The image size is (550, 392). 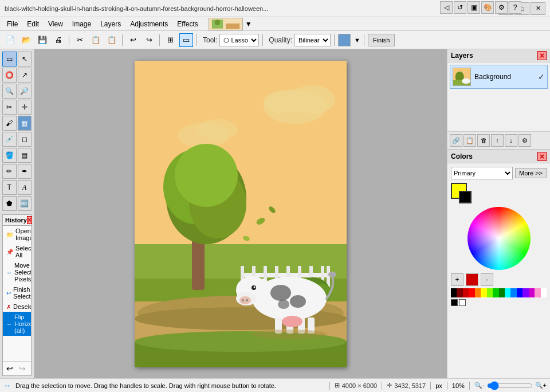 What do you see at coordinates (149, 40) in the screenshot?
I see `redo-btn: ↪` at bounding box center [149, 40].